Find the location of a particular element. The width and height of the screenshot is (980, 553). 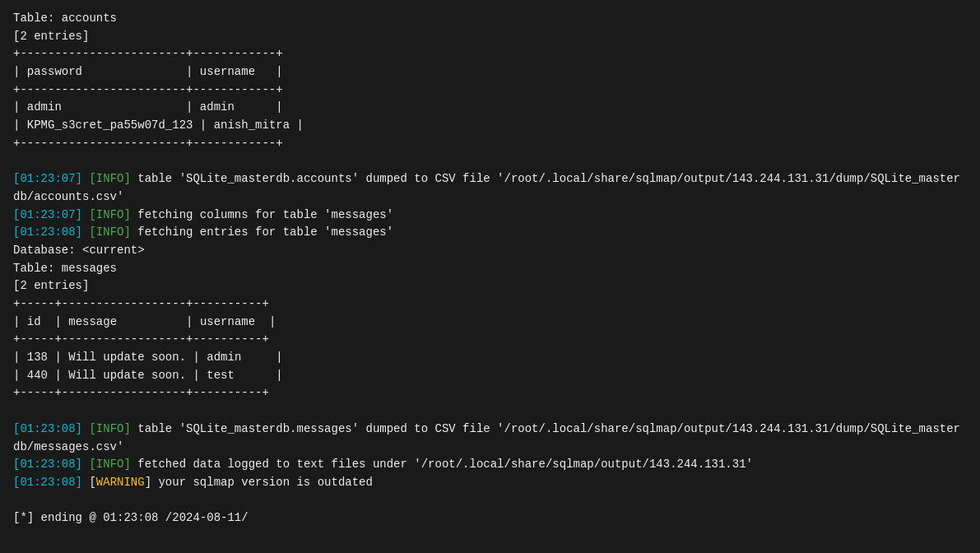

messages-row-1: | 138 | Will update soon. | admin | is located at coordinates (490, 358).